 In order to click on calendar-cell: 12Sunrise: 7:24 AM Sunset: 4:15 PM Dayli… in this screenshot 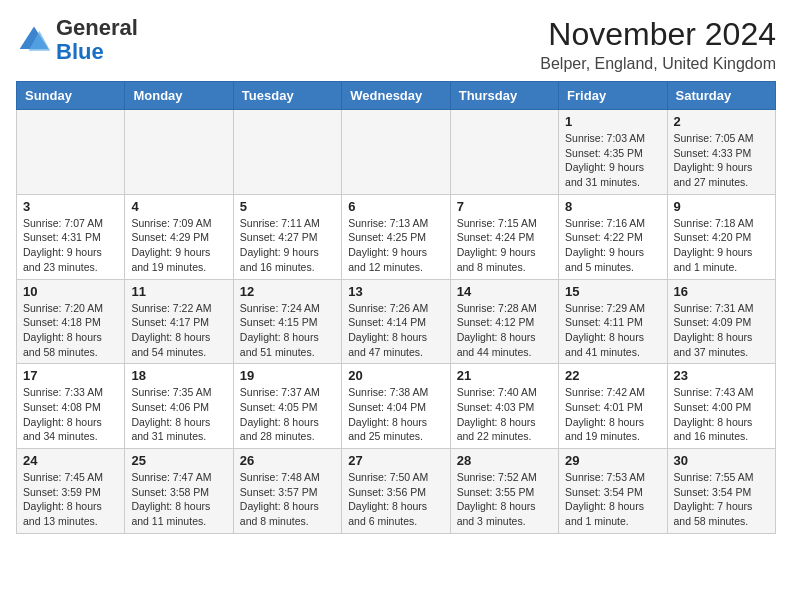, I will do `click(287, 322)`.